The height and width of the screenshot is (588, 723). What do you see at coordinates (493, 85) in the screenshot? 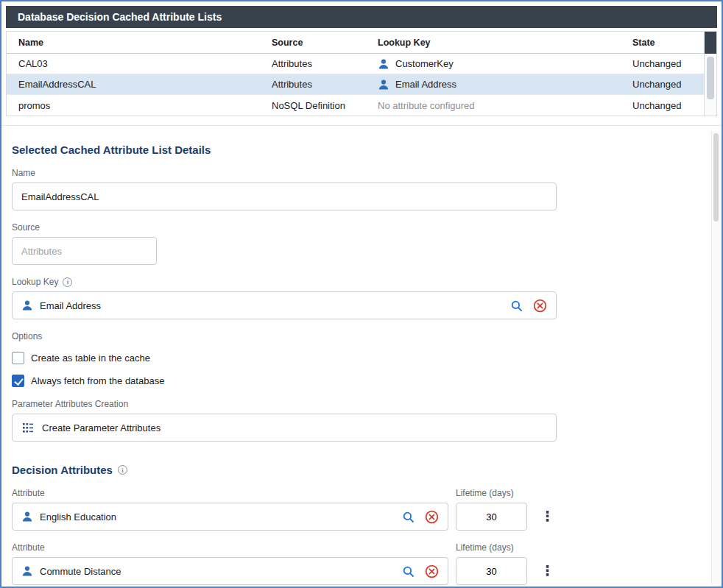
I see `row-lookup-cell: Email Address` at bounding box center [493, 85].